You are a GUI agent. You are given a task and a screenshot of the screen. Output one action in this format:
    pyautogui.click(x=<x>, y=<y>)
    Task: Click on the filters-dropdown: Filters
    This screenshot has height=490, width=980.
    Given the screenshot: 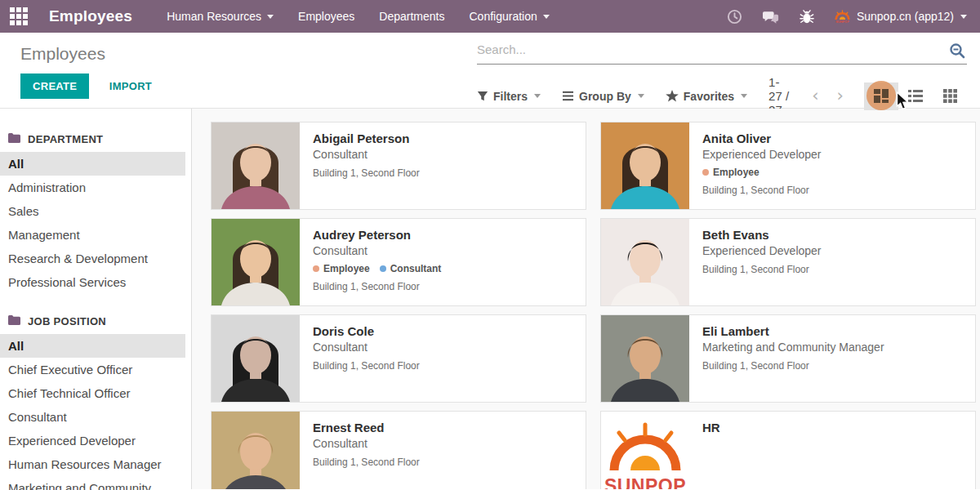 What is the action you would take?
    pyautogui.click(x=509, y=96)
    